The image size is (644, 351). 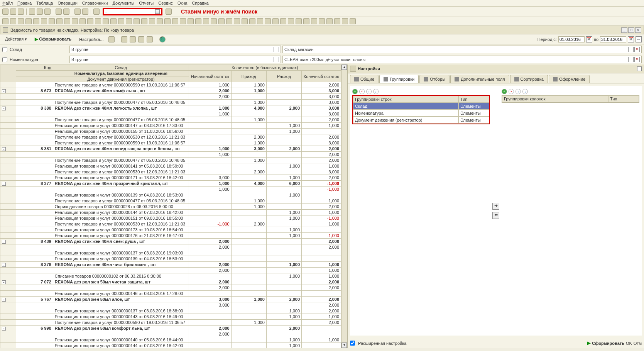 I want to click on scroll-up-icon: ▴, so click(x=344, y=67).